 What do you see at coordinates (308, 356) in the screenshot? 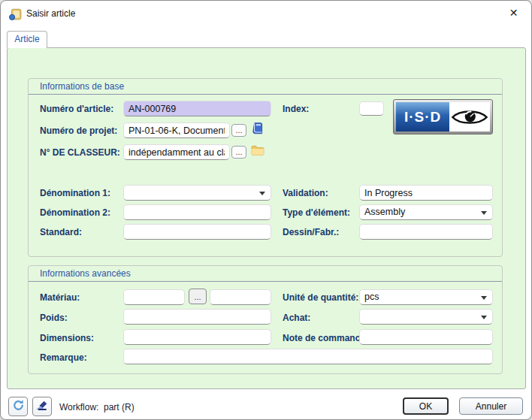
I see `remarque-field` at bounding box center [308, 356].